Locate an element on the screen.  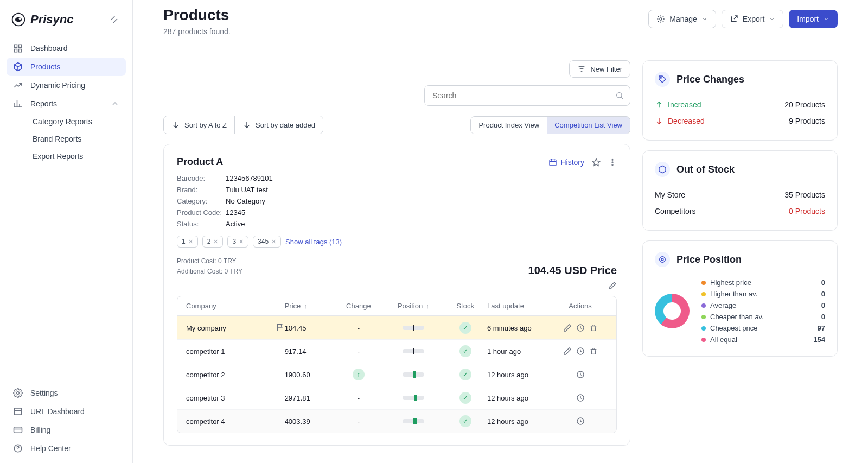
new-filter-button: New Filter is located at coordinates (600, 69).